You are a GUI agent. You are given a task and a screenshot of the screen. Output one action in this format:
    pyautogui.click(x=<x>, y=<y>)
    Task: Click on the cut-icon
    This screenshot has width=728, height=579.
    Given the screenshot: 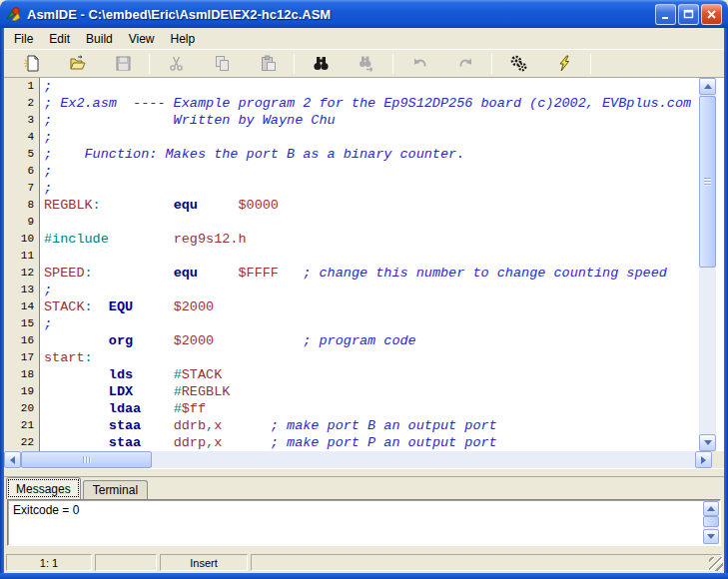 What is the action you would take?
    pyautogui.click(x=176, y=64)
    